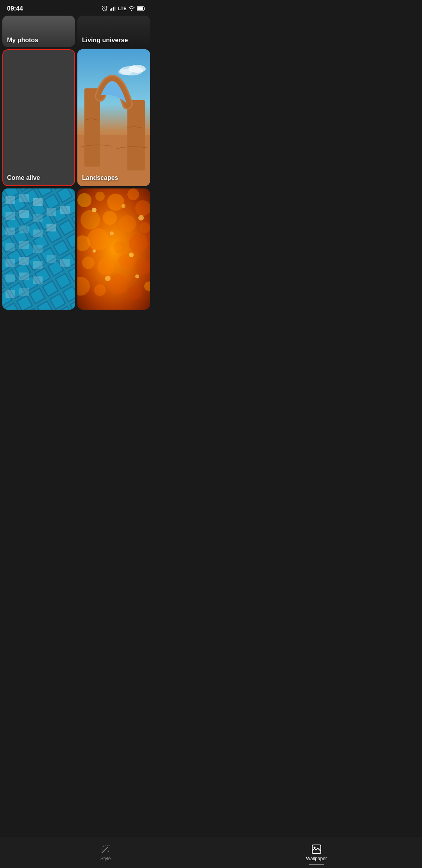 This screenshot has width=422, height=868. I want to click on battery-icon, so click(141, 9).